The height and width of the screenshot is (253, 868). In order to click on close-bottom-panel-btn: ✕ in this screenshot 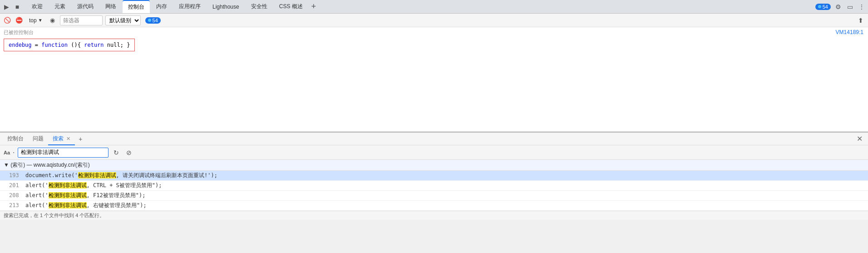, I will do `click(860, 139)`.